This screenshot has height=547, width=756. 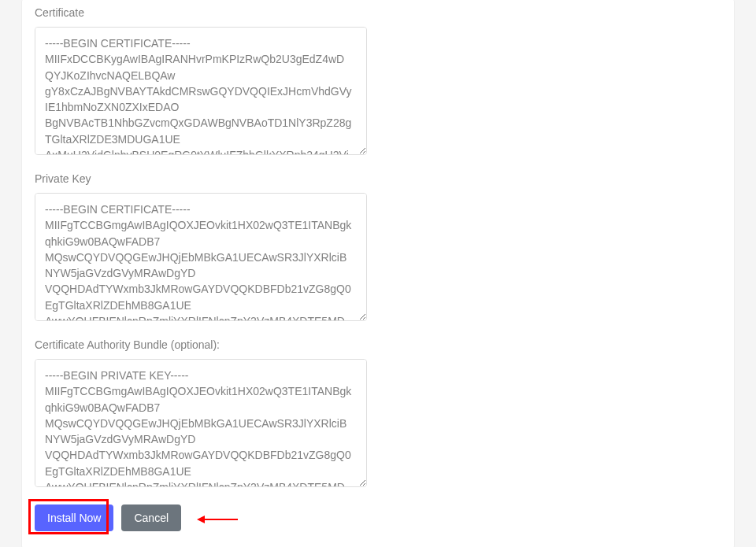 What do you see at coordinates (378, 13) in the screenshot?
I see `certificate-label: Certificate` at bounding box center [378, 13].